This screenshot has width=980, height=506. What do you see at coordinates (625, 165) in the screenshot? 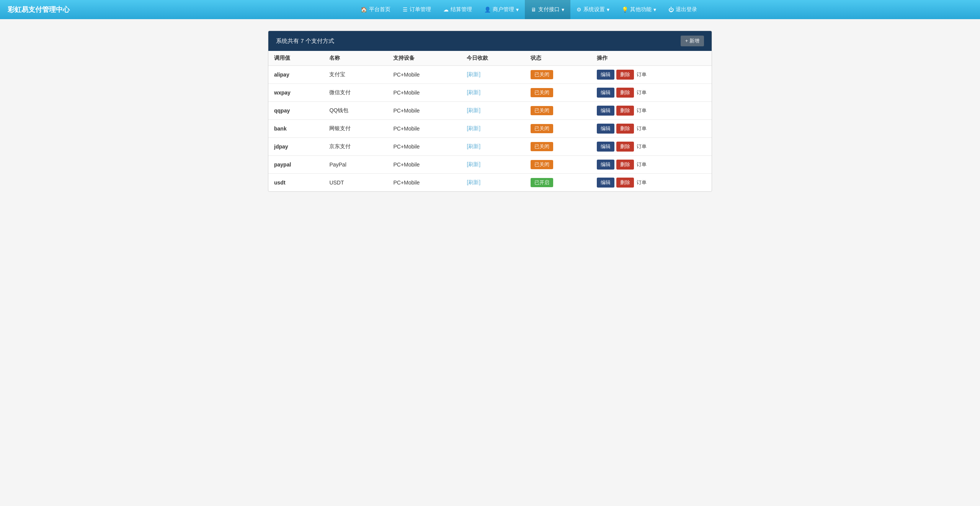
I see `delete-button-5: 删除` at bounding box center [625, 165].